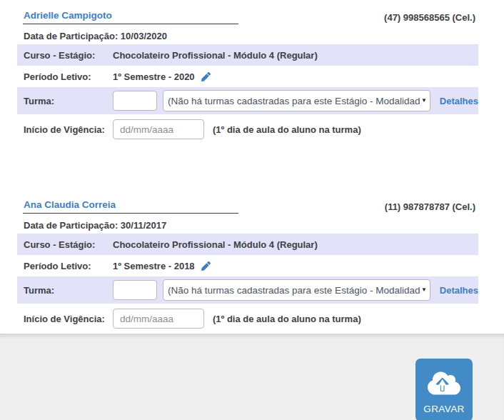  I want to click on cloud-upload-icon, so click(444, 384).